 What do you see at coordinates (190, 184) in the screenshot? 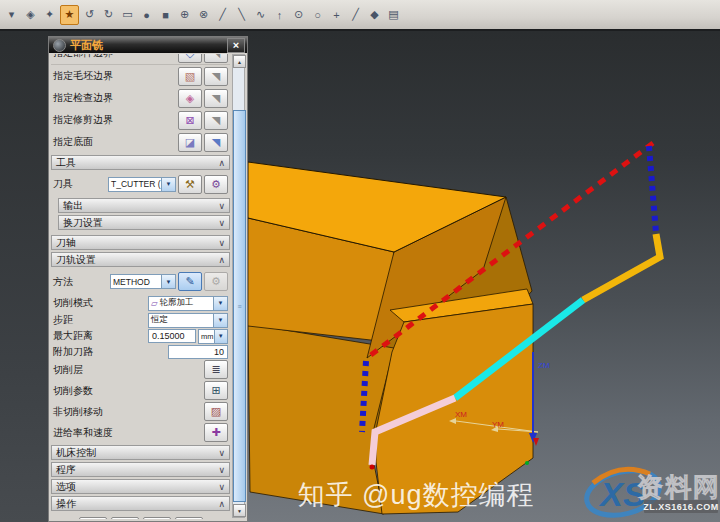
I see `new-tool-button: ⚒` at bounding box center [190, 184].